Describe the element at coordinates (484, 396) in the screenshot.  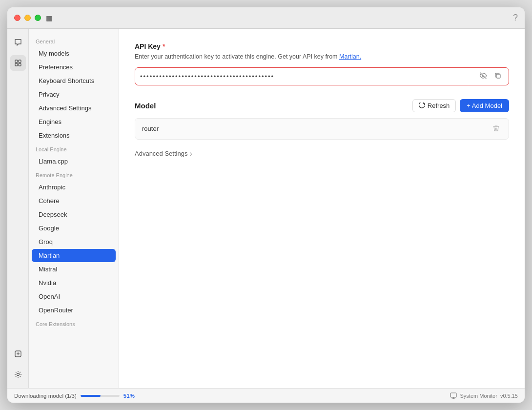
I see `status-bar-right: System Monitor v0.5.15` at that location.